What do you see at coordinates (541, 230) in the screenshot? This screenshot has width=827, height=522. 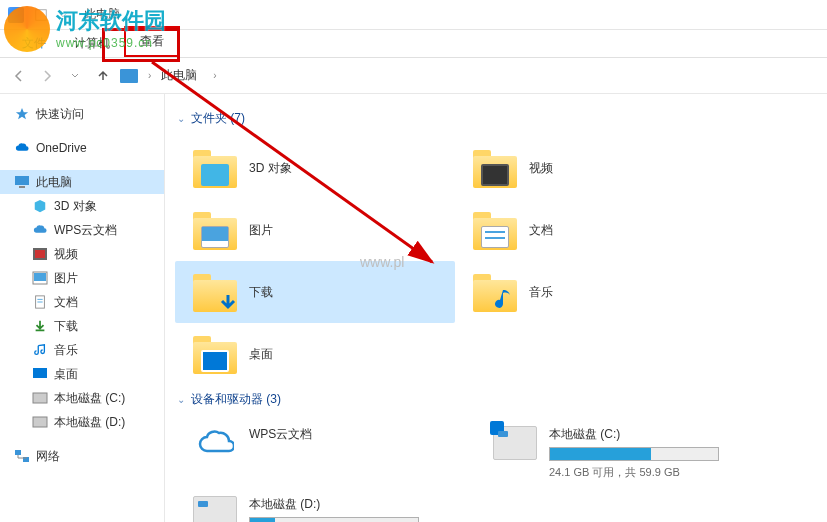 I see `folder-label: 文档` at bounding box center [541, 230].